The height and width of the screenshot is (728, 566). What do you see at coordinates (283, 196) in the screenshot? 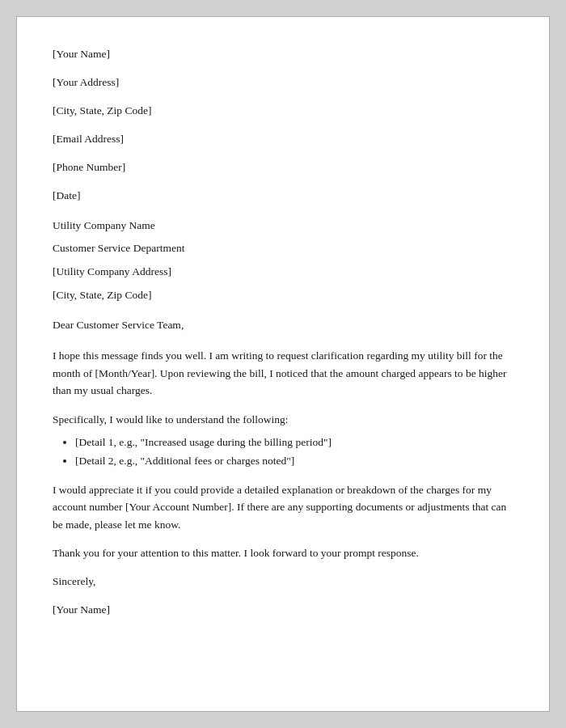
I see `letter-date: [Date]` at bounding box center [283, 196].